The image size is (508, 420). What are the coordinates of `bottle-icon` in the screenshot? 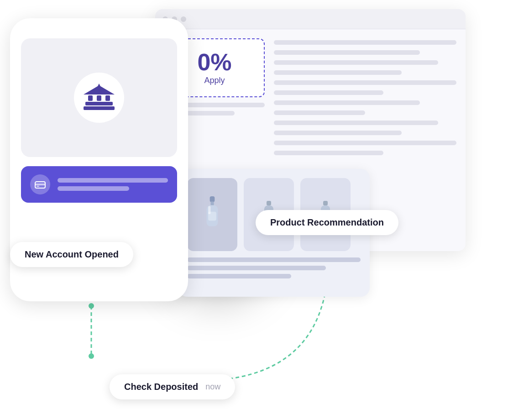 It's located at (212, 215).